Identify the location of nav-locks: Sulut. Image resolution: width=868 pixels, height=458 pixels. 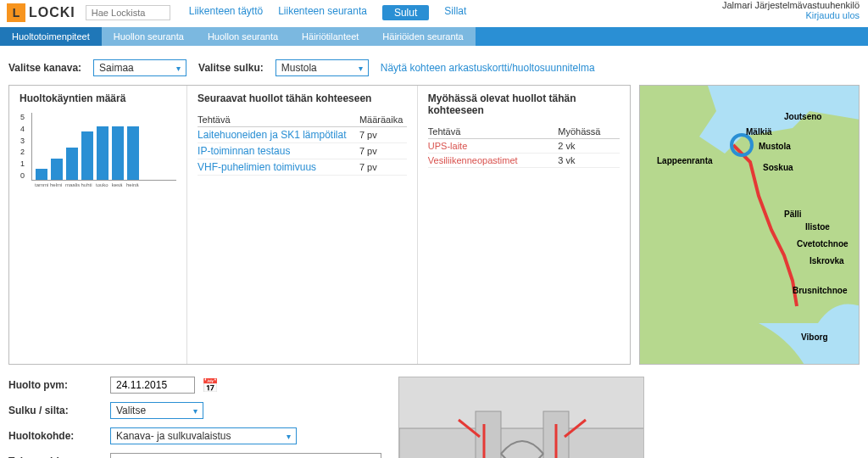
(405, 13).